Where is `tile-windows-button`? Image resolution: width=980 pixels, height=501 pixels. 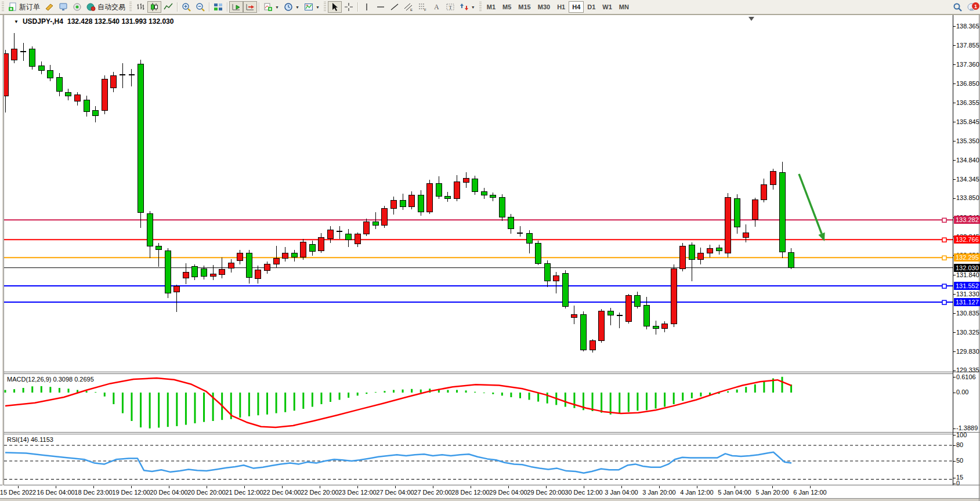
tile-windows-button is located at coordinates (218, 7).